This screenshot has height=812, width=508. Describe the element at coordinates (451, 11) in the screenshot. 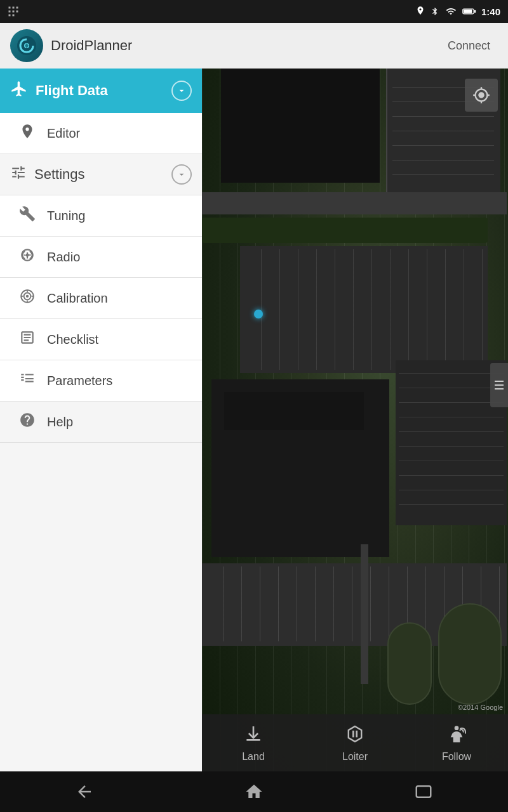

I see `wifi-icon` at that location.